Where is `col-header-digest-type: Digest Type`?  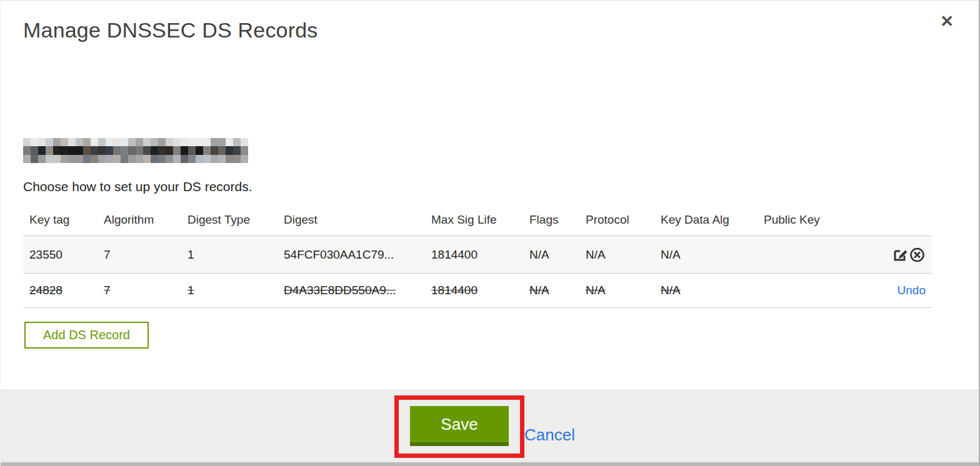 col-header-digest-type: Digest Type is located at coordinates (229, 221).